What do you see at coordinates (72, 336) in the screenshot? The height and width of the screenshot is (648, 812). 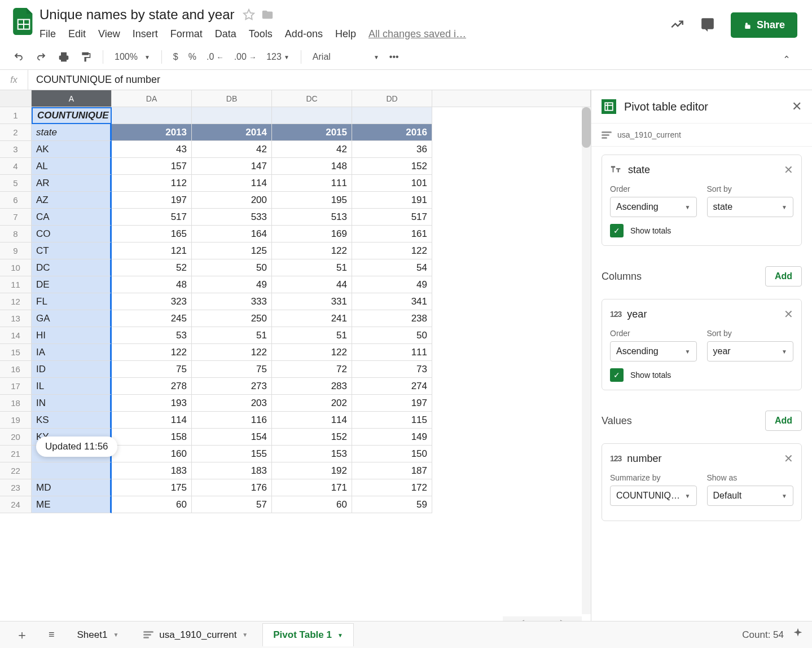 I see `cell: HI` at bounding box center [72, 336].